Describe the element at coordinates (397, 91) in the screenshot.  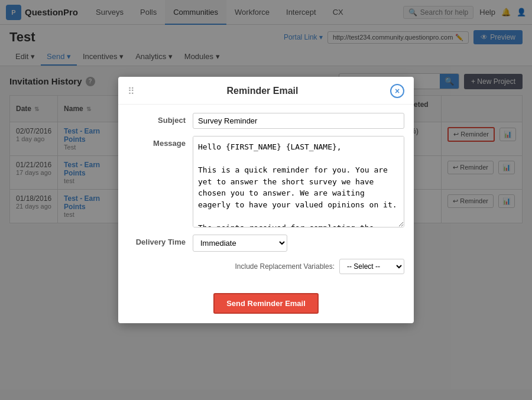
I see `close-modal-button: ×` at that location.